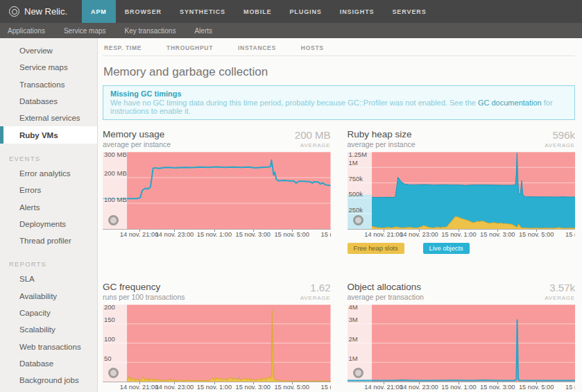 The image size is (582, 392). What do you see at coordinates (257, 48) in the screenshot?
I see `tab-instances: INSTANCES` at bounding box center [257, 48].